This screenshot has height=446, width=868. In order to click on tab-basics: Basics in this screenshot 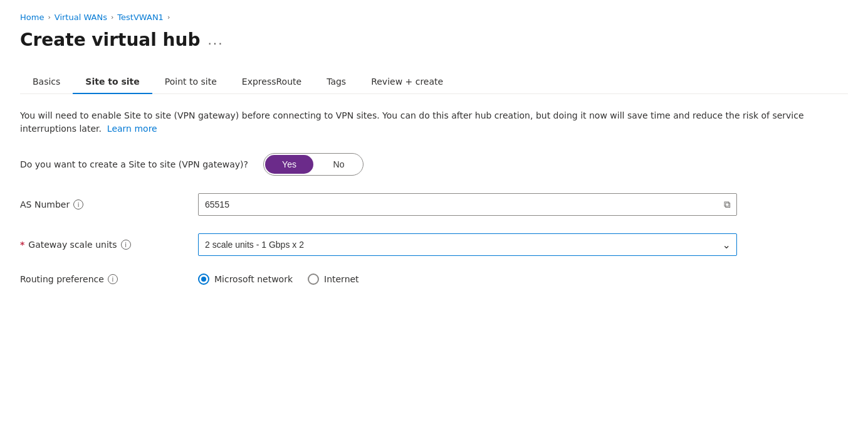, I will do `click(46, 82)`.